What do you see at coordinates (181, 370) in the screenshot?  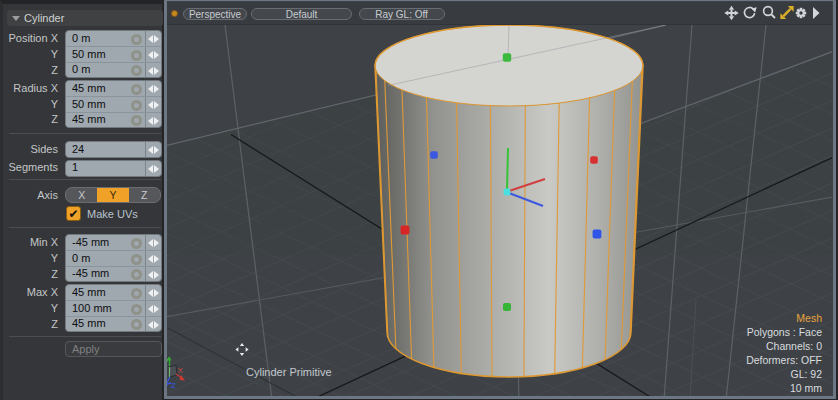 I see `svg-text: X` at bounding box center [181, 370].